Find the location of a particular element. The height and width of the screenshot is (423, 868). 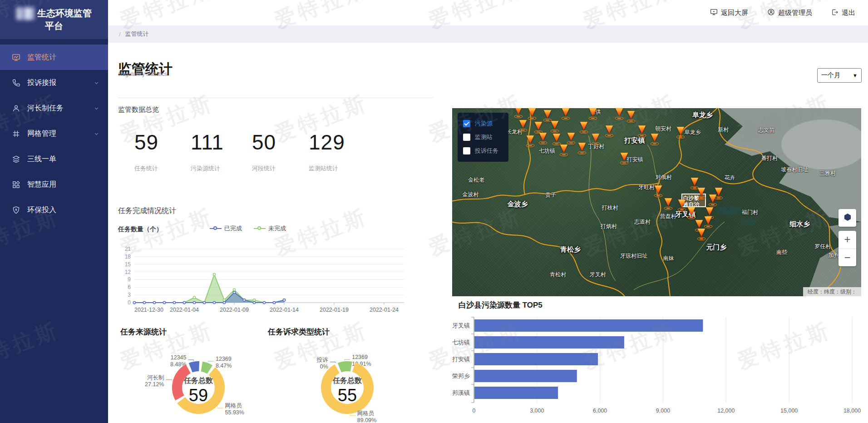

sidebar: 生态环境监管 平台 监管统计 投诉接报 河长制任务 网格管理 三线一单 智慧应用… is located at coordinates (54, 212).